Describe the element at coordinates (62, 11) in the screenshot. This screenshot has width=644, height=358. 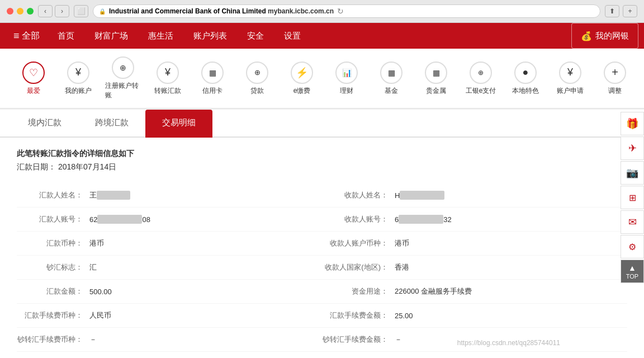
I see `forward-button: ›` at that location.